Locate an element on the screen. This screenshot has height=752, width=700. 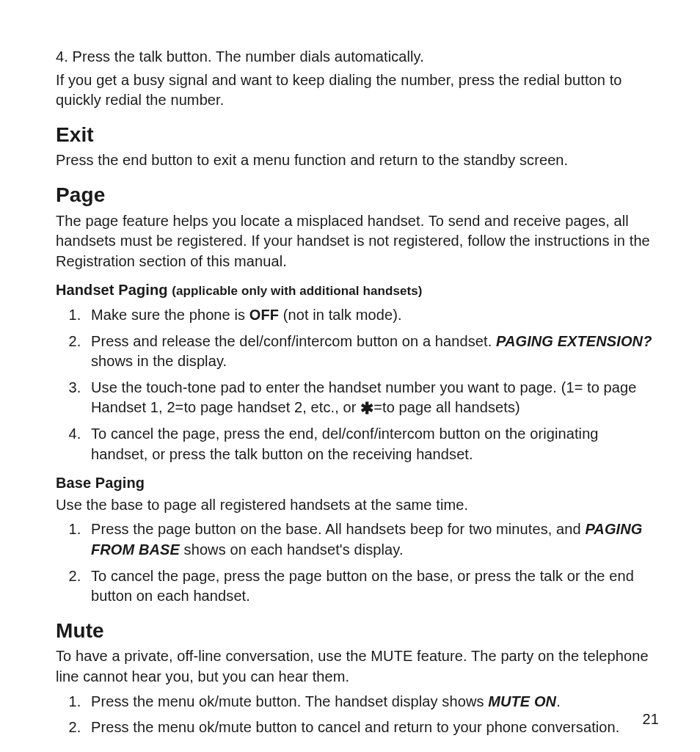
hp-s1-b: (not in talk mode). is located at coordinates (340, 315).